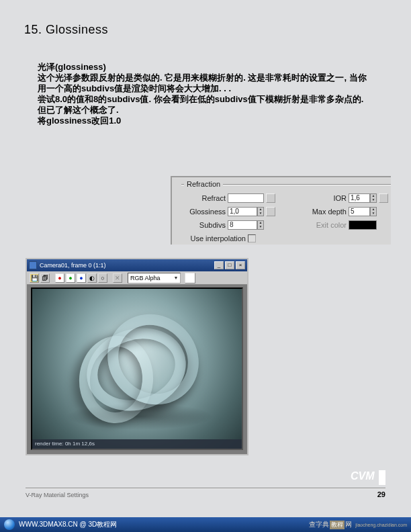  I want to click on page-number: 29, so click(381, 494).